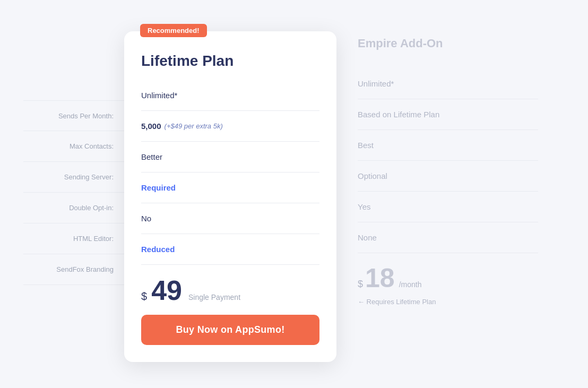 This screenshot has width=588, height=388. I want to click on plan-row-optin: Required, so click(230, 188).